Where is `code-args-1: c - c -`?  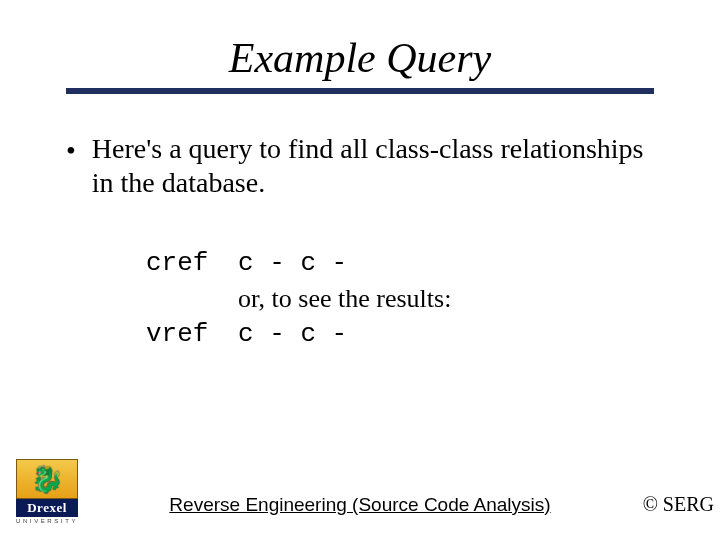
code-args-1: c - c - is located at coordinates (292, 264).